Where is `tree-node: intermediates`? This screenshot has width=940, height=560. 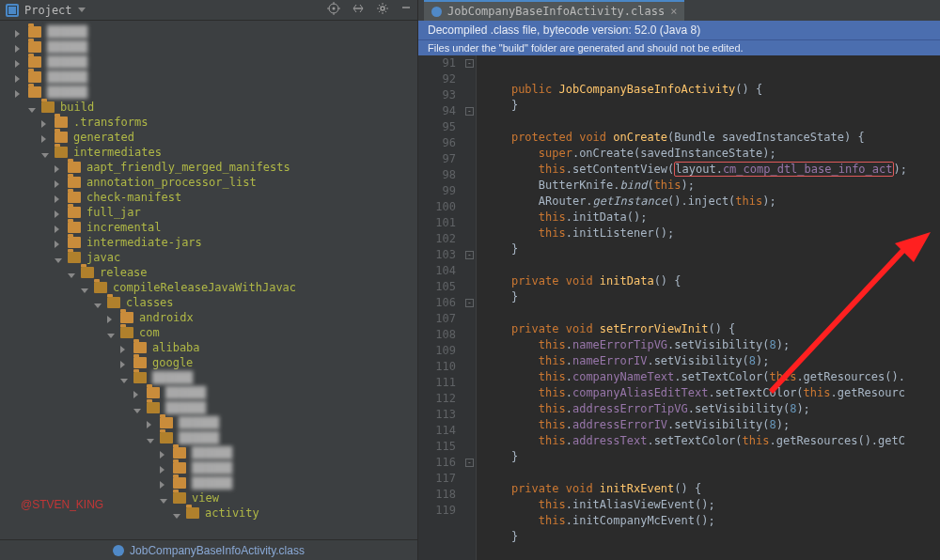
tree-node: intermediates is located at coordinates (212, 152).